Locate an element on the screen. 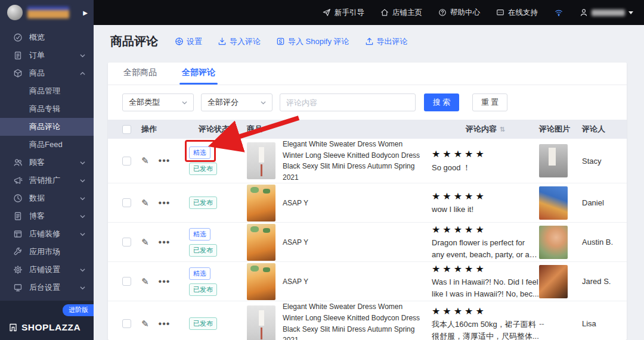 Image resolution: width=644 pixels, height=340 pixels. product-image is located at coordinates (261, 242).